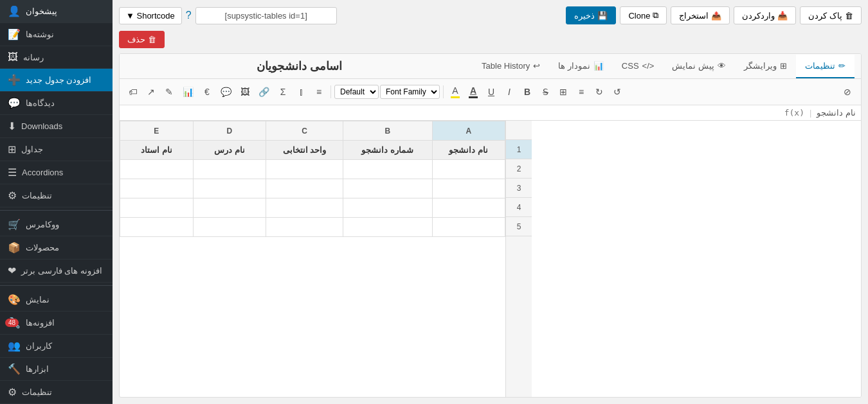 The width and height of the screenshot is (868, 404). I want to click on underline-btn: U, so click(491, 92).